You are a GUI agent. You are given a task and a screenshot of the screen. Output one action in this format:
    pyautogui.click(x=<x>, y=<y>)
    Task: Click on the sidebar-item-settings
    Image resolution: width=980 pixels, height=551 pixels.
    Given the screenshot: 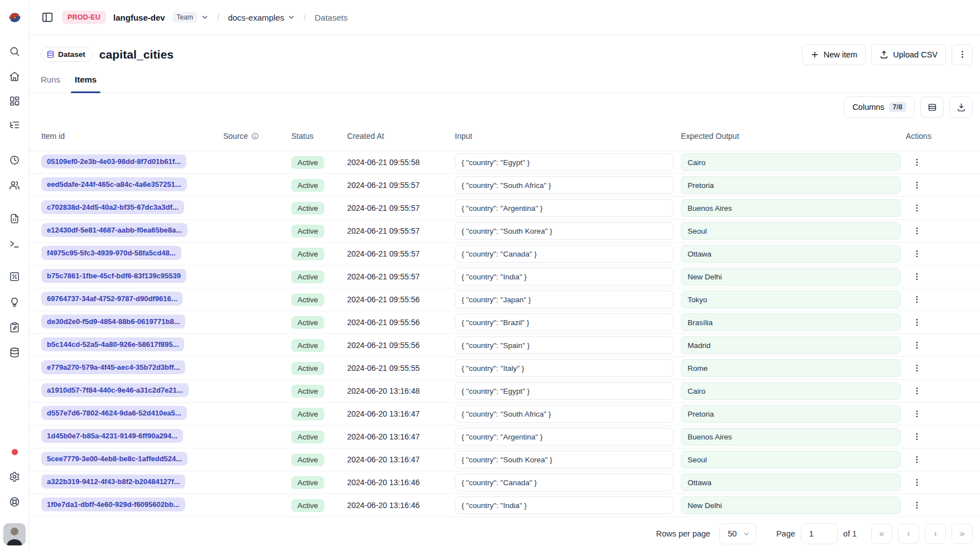 What is the action you would take?
    pyautogui.click(x=15, y=477)
    